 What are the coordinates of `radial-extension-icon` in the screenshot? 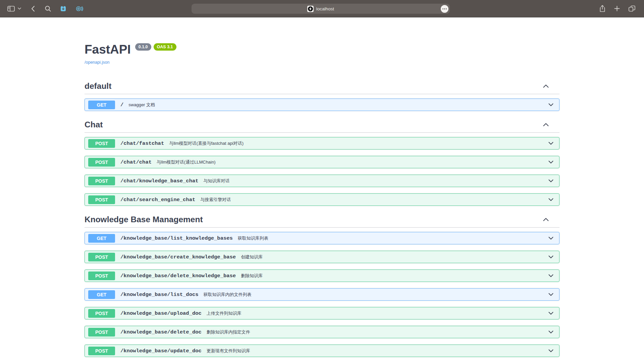 It's located at (79, 9).